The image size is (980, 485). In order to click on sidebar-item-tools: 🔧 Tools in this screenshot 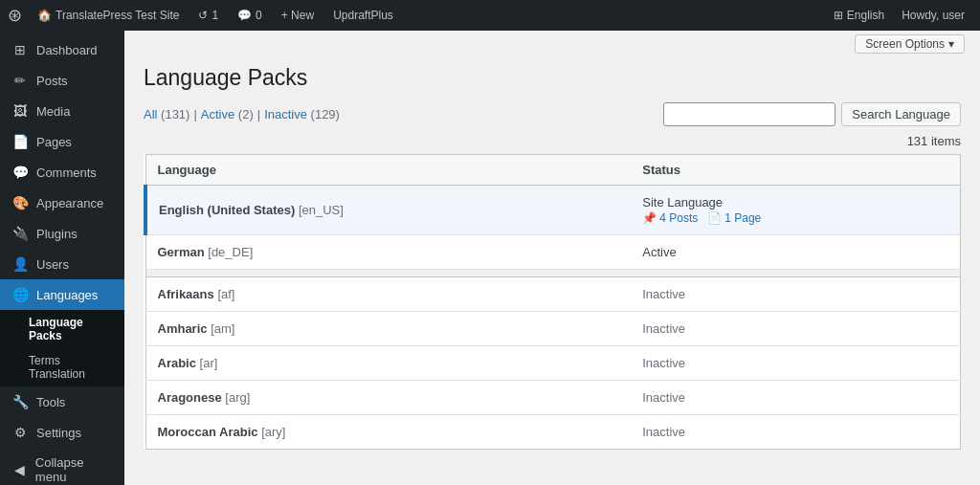, I will do `click(62, 402)`.